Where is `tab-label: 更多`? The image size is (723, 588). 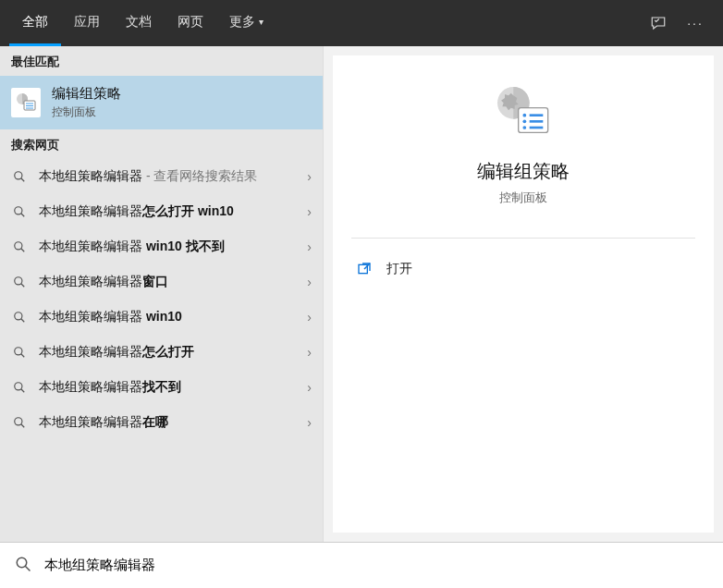 tab-label: 更多 is located at coordinates (242, 22).